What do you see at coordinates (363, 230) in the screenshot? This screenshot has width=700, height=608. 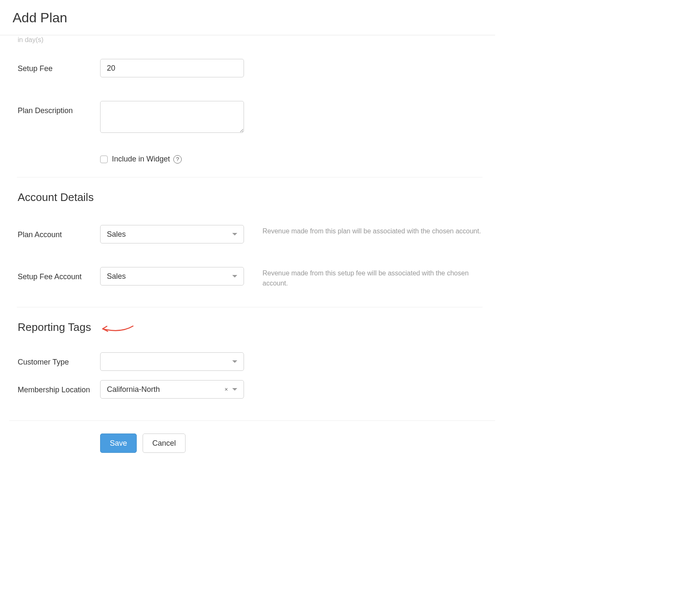 I see `plan-account-hint: Revenue made from this plan will be asso…` at bounding box center [363, 230].